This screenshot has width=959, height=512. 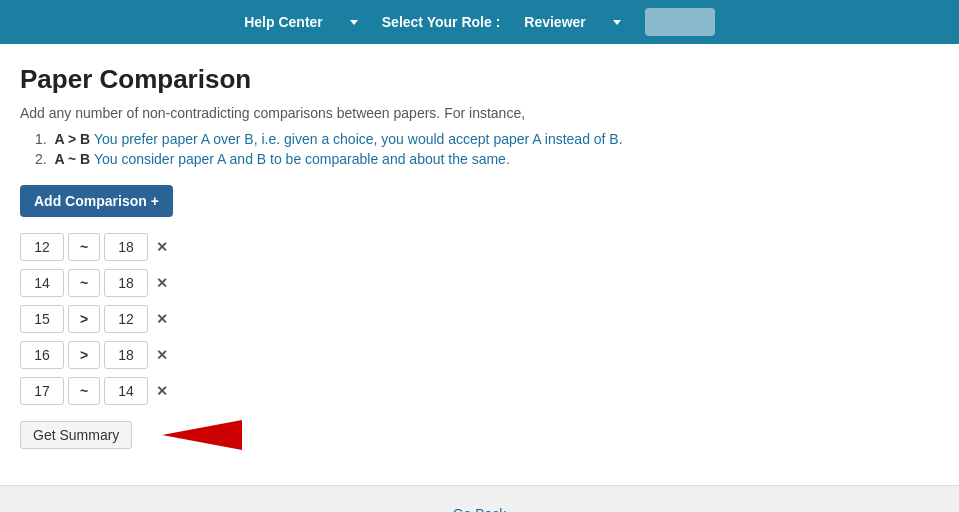 What do you see at coordinates (42, 319) in the screenshot?
I see `comparison-3-left` at bounding box center [42, 319].